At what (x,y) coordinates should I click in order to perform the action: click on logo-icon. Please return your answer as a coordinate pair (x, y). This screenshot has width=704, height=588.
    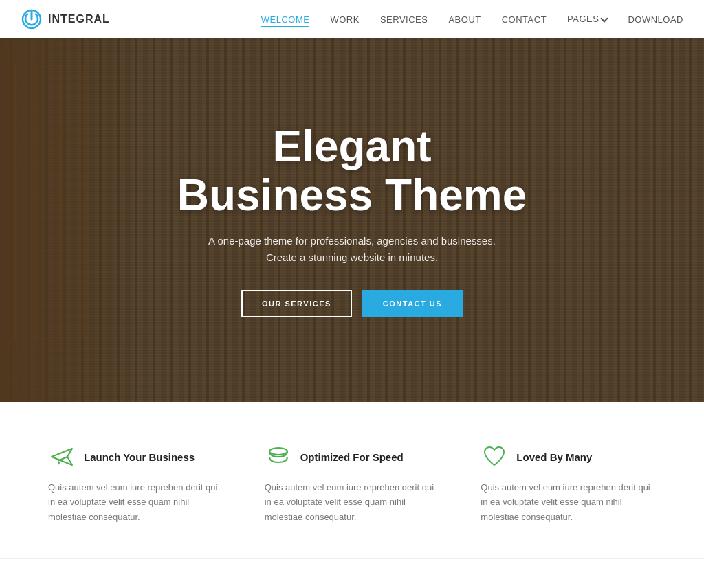
    Looking at the image, I should click on (32, 19).